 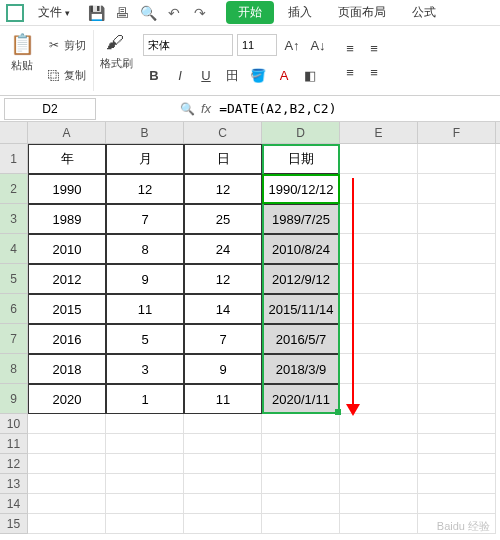 What do you see at coordinates (67, 249) in the screenshot?
I see `cell-A4: 2010` at bounding box center [67, 249].